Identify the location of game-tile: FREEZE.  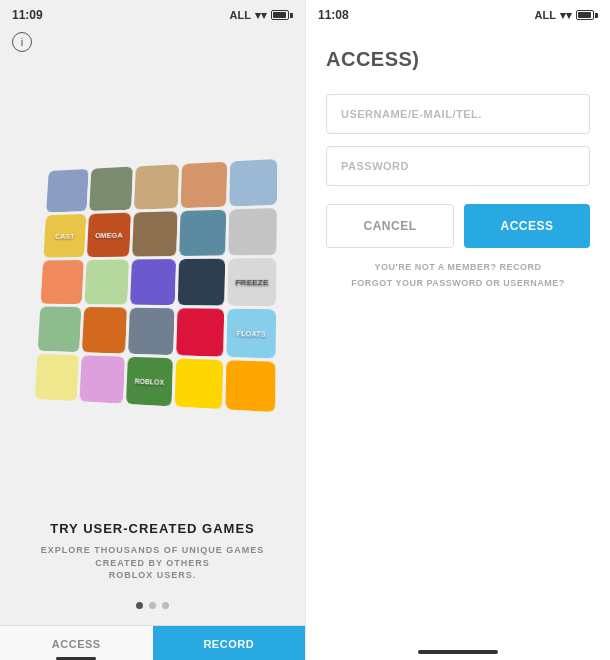
(252, 282).